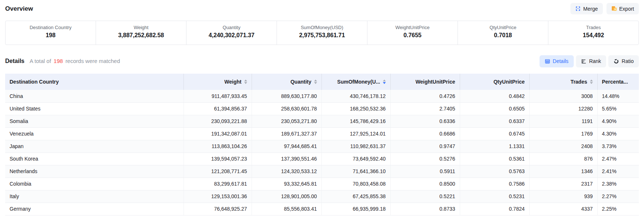 The image size is (644, 221). Describe the element at coordinates (218, 96) in the screenshot. I see `cell-weight: 911,487,933.45` at that location.